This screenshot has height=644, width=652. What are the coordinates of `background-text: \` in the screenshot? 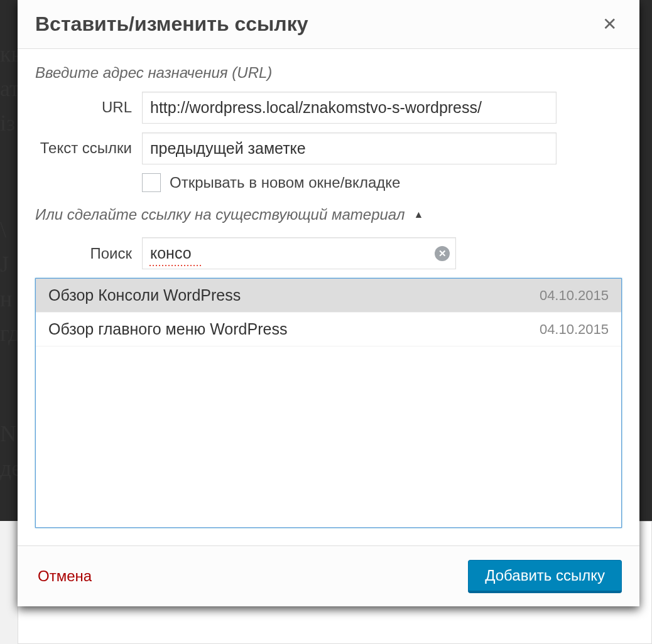 It's located at (3, 230).